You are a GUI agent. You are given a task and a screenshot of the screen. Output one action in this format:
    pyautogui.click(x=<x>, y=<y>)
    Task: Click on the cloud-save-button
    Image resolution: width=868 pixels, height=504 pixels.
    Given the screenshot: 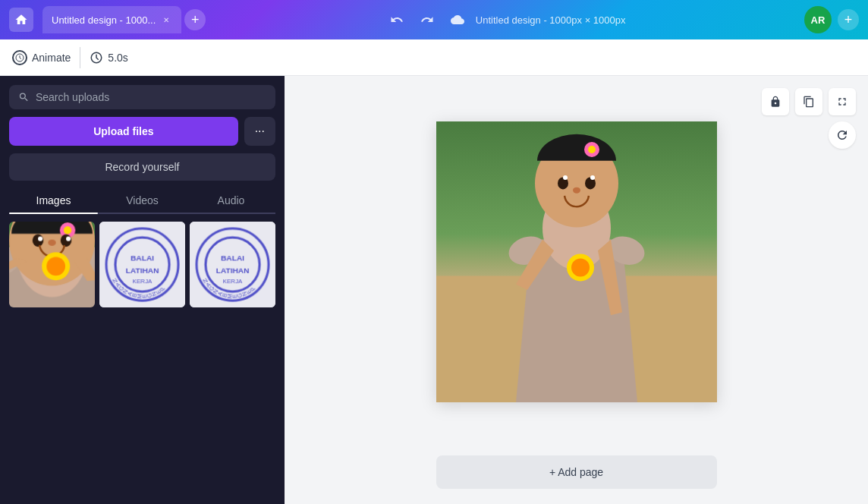 What is the action you would take?
    pyautogui.click(x=458, y=20)
    